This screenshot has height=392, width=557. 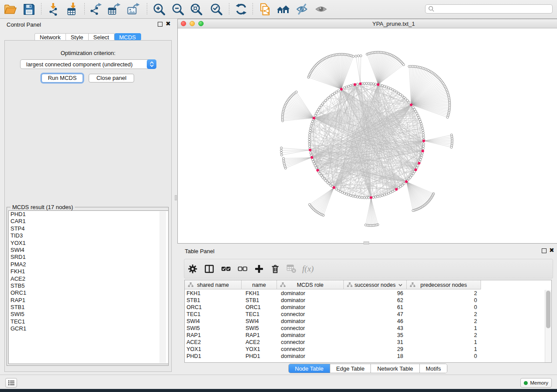 What do you see at coordinates (128, 37) in the screenshot?
I see `control-tab-mcds: MCDS` at bounding box center [128, 37].